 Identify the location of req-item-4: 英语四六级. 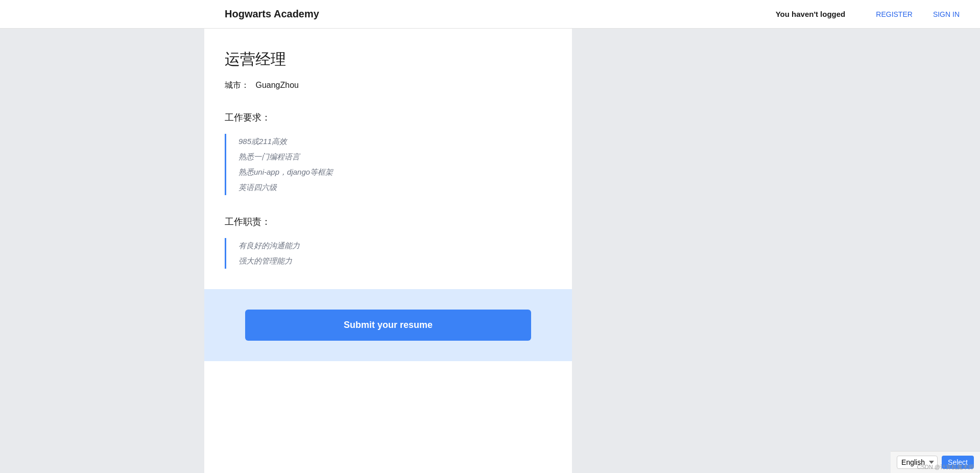
(395, 187).